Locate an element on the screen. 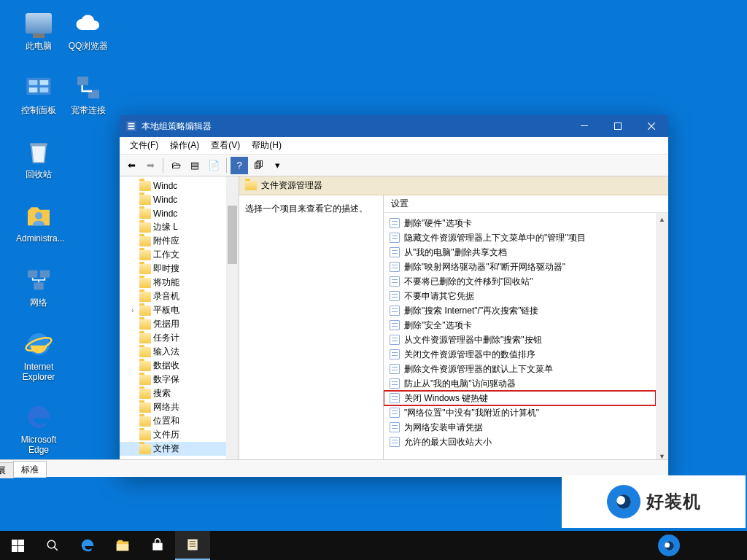 This screenshot has width=747, height=560. start-button is located at coordinates (18, 545).